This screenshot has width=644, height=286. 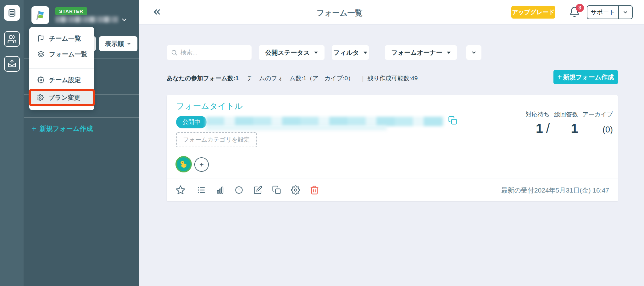 I want to click on search-input, so click(x=214, y=53).